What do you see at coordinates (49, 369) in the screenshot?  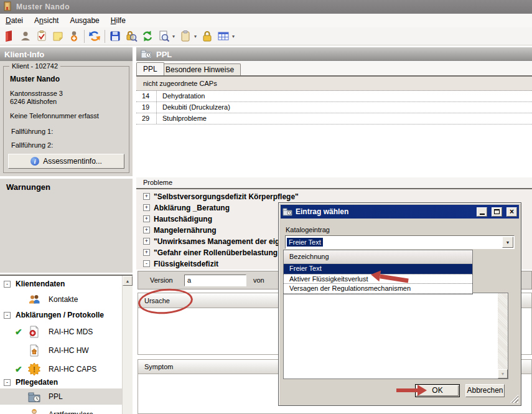 I see `tree-item-rai-hc-caps: ✔ ! RAI-HC CAPS` at bounding box center [49, 369].